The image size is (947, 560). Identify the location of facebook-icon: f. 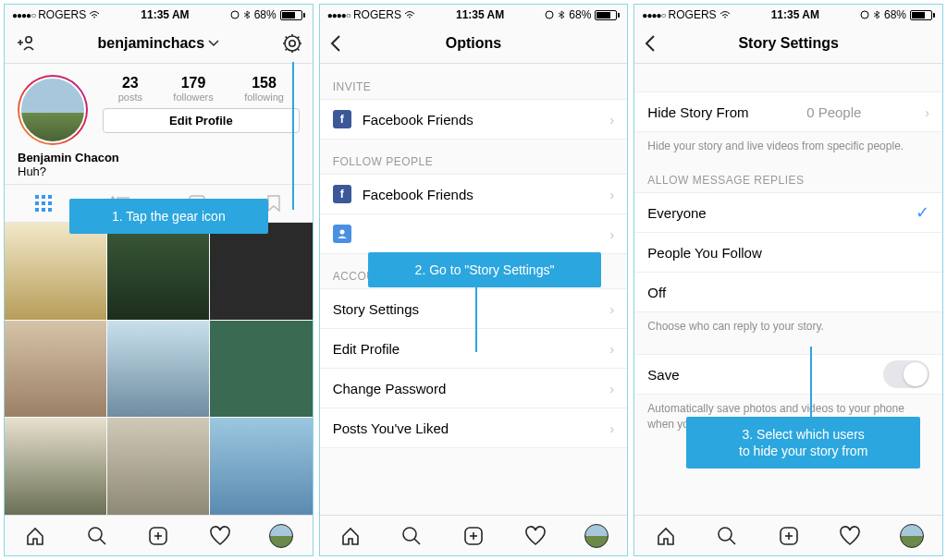
(342, 119).